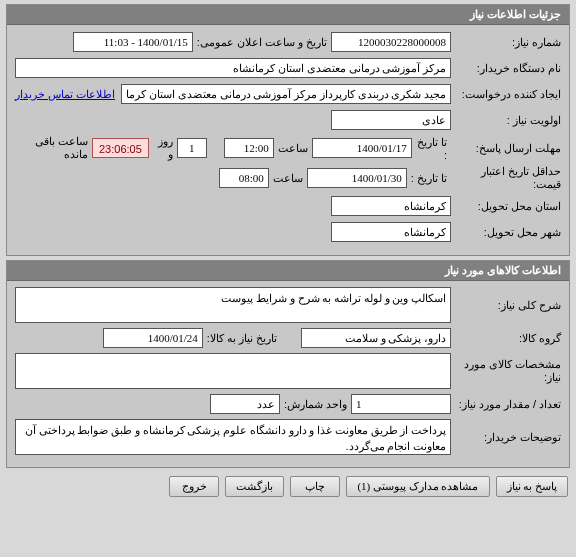 Image resolution: width=576 pixels, height=557 pixels. What do you see at coordinates (506, 306) in the screenshot?
I see `desc-label: شرح کلی نیاز:` at bounding box center [506, 306].